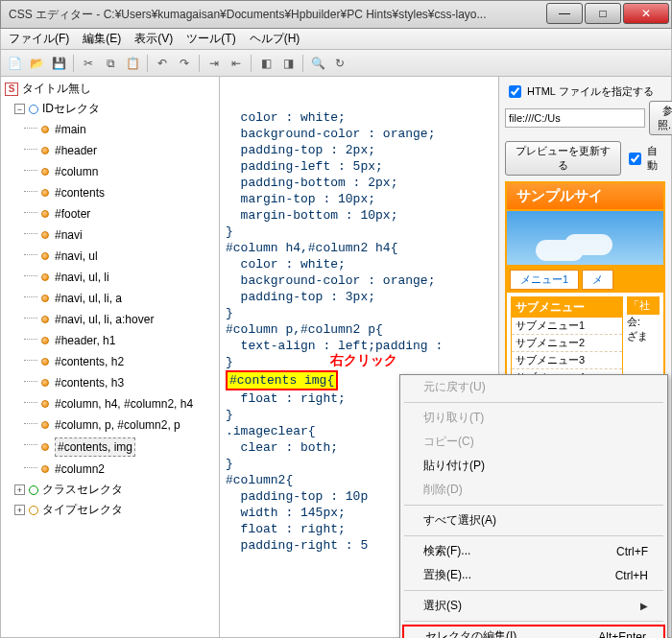 This screenshot has width=672, height=638. Describe the element at coordinates (597, 280) in the screenshot. I see `preview-menu2: メ` at that location.